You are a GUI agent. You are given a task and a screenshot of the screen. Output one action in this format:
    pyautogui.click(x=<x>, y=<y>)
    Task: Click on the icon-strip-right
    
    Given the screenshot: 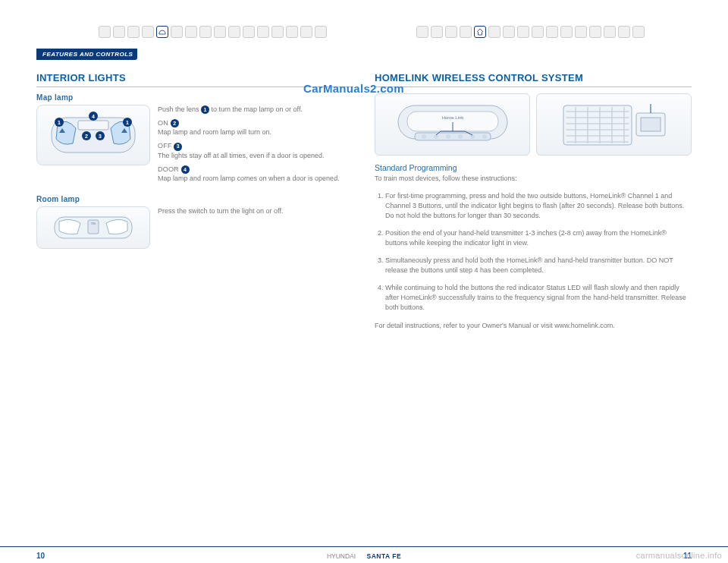 What is the action you would take?
    pyautogui.click(x=531, y=32)
    